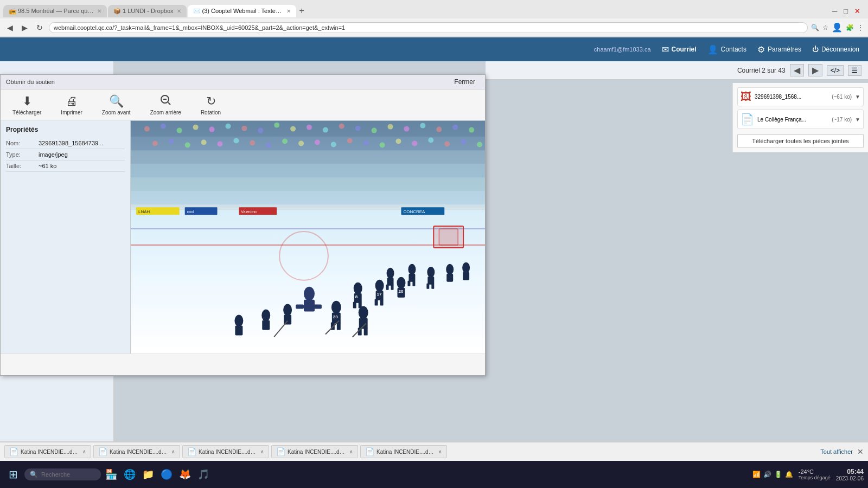 The width and height of the screenshot is (868, 488). What do you see at coordinates (243, 364) in the screenshot?
I see `viewer-footer` at bounding box center [243, 364].